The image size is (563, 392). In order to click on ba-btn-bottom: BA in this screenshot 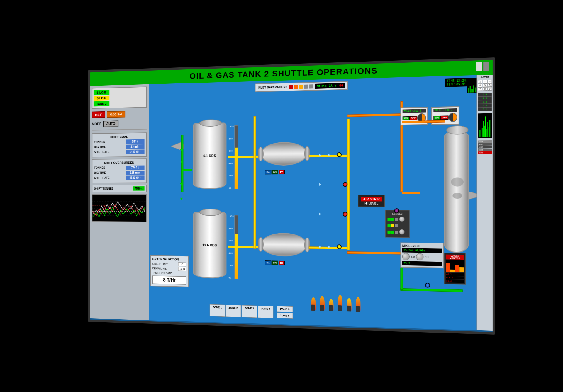, I will do `click(268, 263)`.